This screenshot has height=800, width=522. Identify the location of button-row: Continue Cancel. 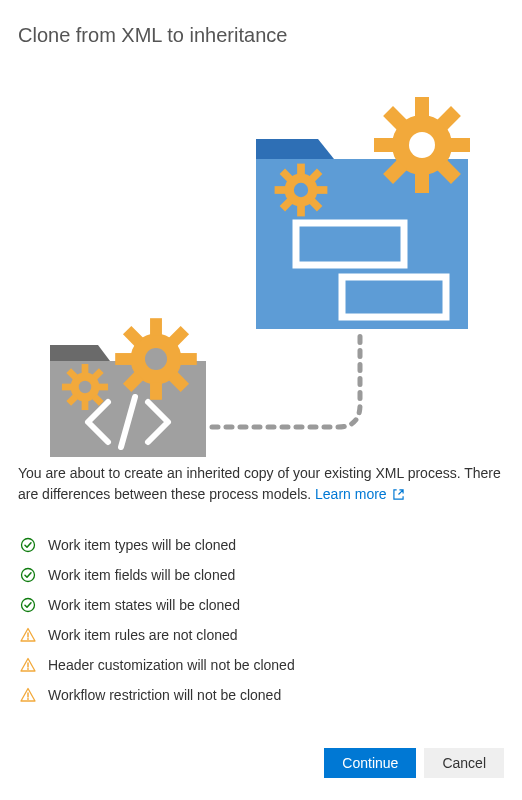
(414, 763).